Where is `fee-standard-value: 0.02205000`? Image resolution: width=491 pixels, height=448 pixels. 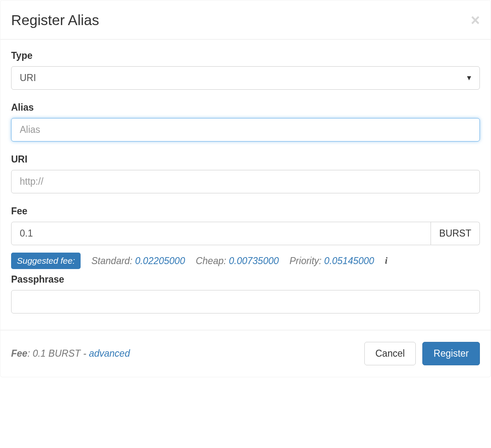
fee-standard-value: 0.02205000 is located at coordinates (160, 261).